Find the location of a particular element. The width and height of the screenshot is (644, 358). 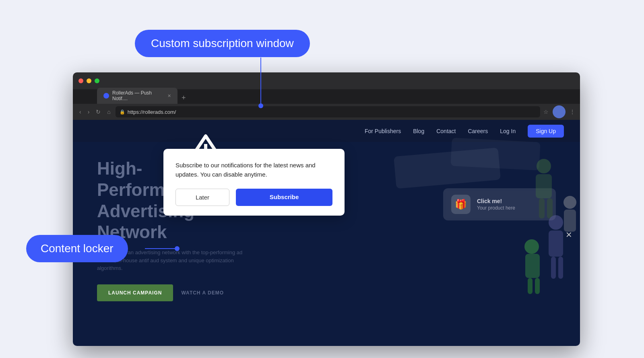

browser-dot-yellow is located at coordinates (89, 81).